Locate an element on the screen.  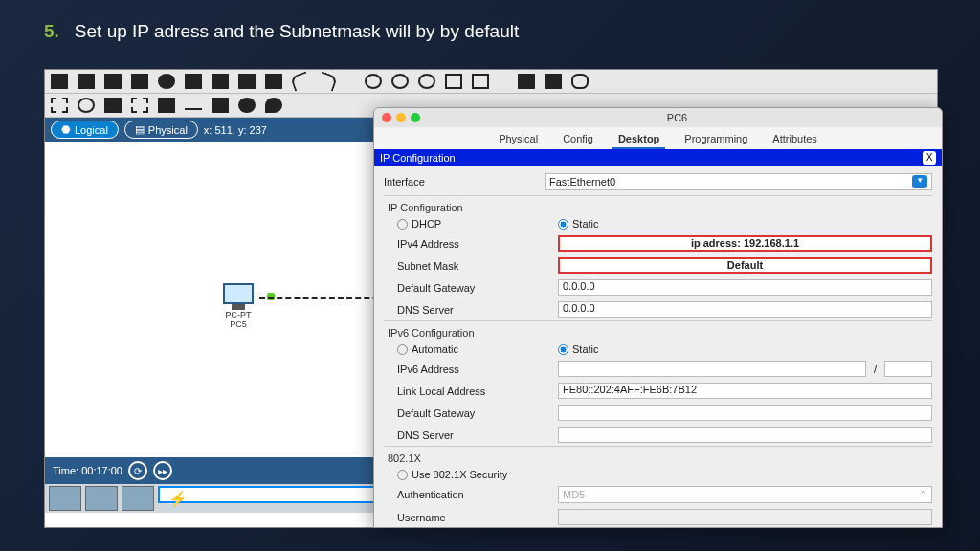
activity-icon is located at coordinates (220, 81).